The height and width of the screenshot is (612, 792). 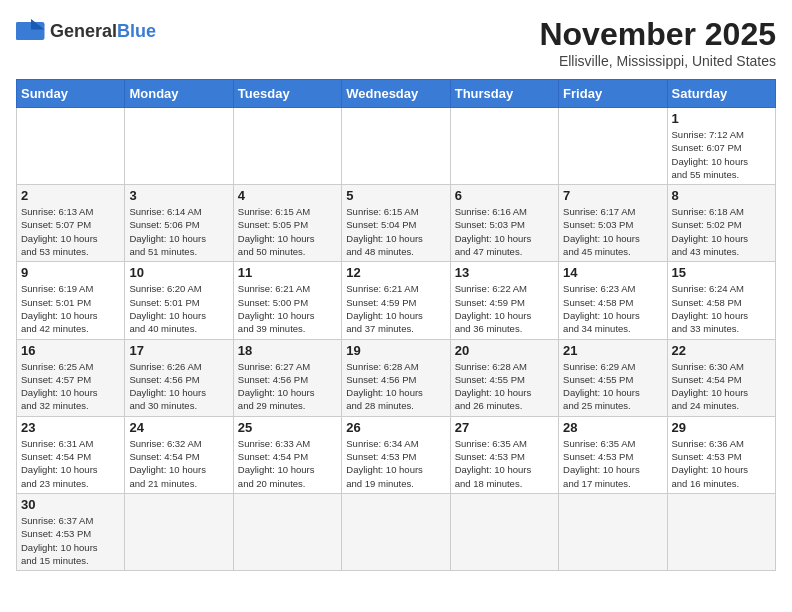 I want to click on day-info: Sunrise: 6:36 AM Sunset: 4:53 PM Dayligh…, so click(x=722, y=464).